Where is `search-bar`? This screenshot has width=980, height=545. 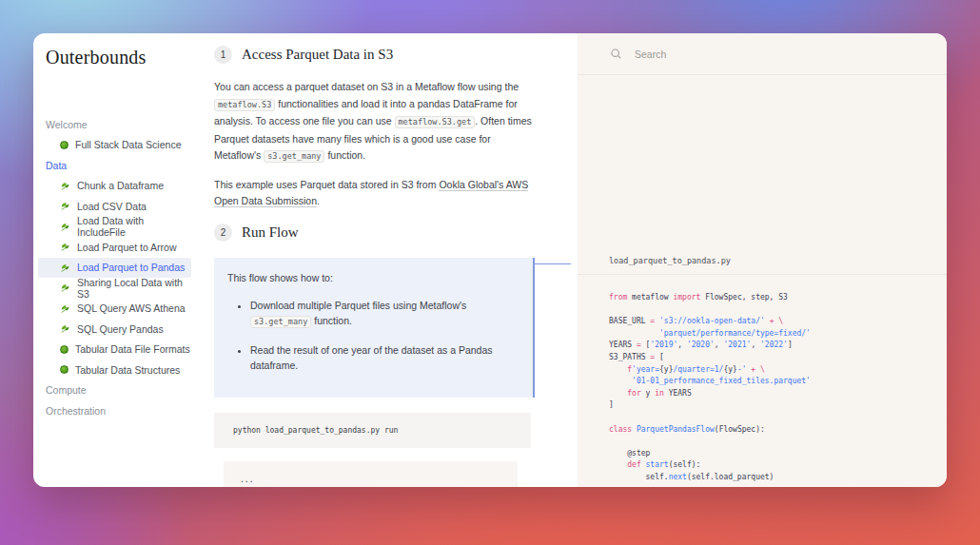 search-bar is located at coordinates (762, 54).